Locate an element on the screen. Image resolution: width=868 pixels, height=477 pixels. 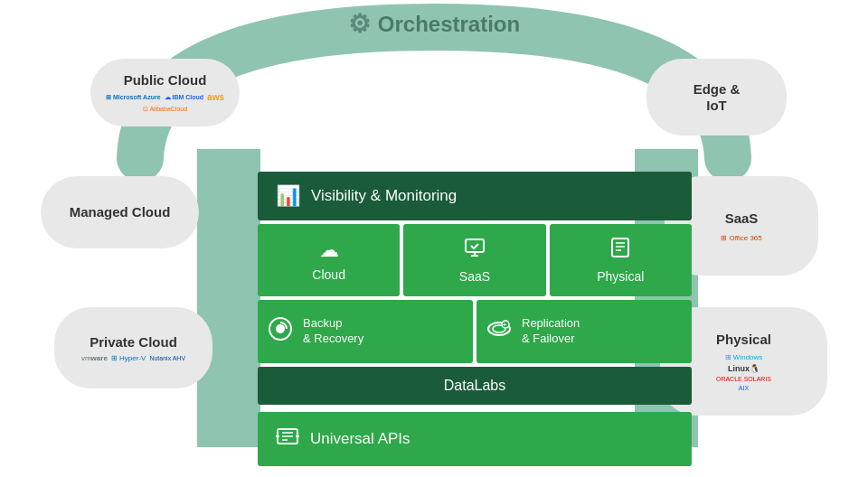
vmware-logo: vmware is located at coordinates (94, 358).